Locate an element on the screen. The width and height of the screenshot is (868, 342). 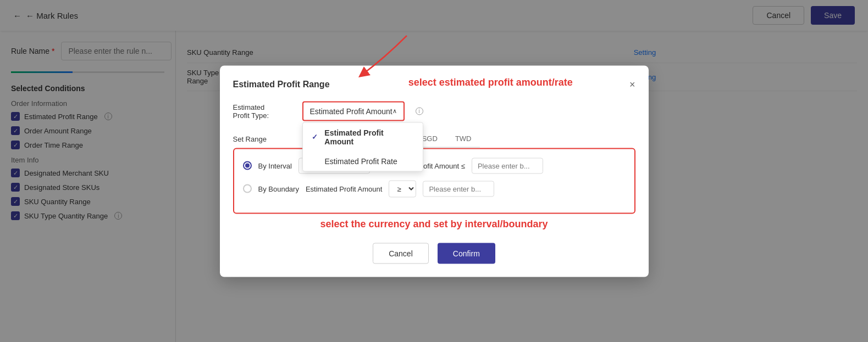
dropdown-label-rate: Estimated Profit Rate is located at coordinates (361, 161).